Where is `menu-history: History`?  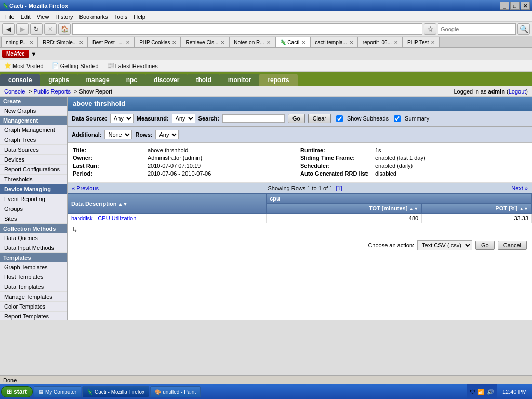 menu-history: History is located at coordinates (64, 17).